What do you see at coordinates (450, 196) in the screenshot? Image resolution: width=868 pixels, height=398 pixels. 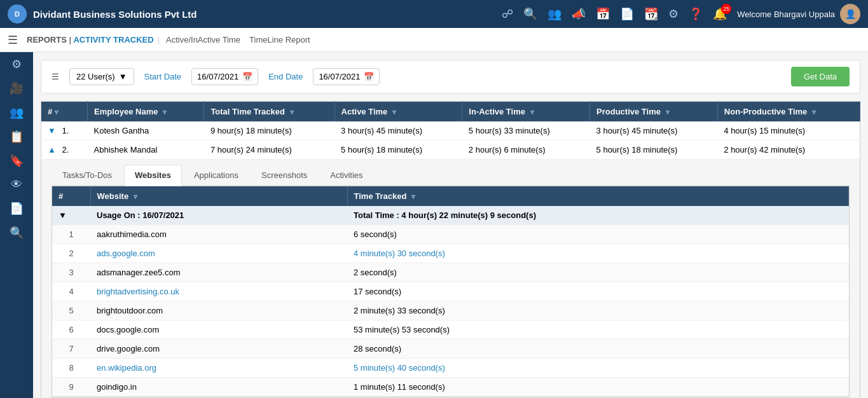 I see `inner-table-header: # Website ▿ Time Tracked ▿` at bounding box center [450, 196].